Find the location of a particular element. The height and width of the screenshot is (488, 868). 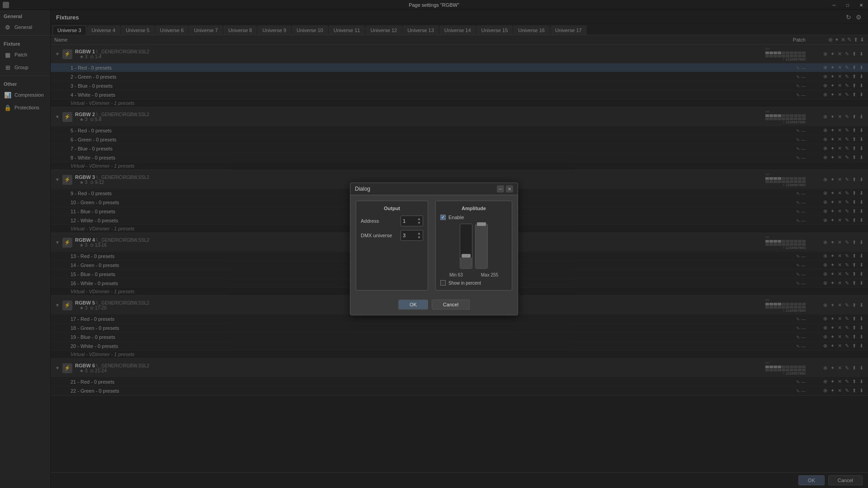

dmx-universe-label: DMX universe is located at coordinates (379, 235).